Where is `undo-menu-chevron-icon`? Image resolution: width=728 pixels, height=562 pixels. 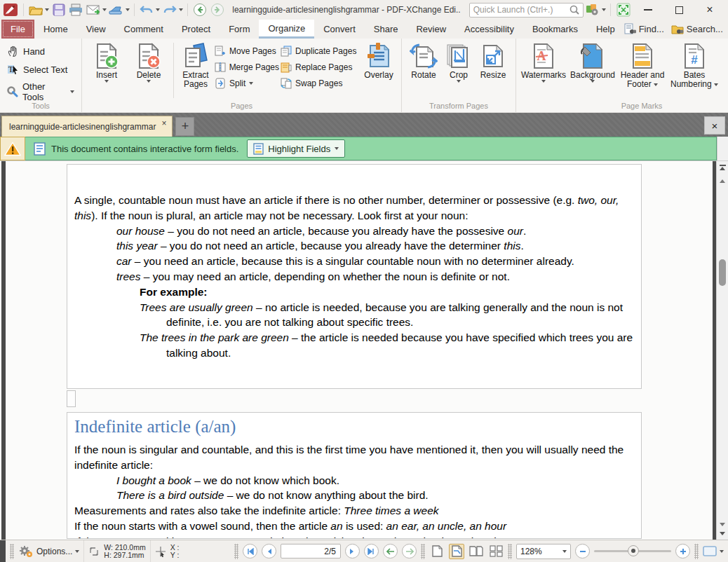 undo-menu-chevron-icon is located at coordinates (158, 10).